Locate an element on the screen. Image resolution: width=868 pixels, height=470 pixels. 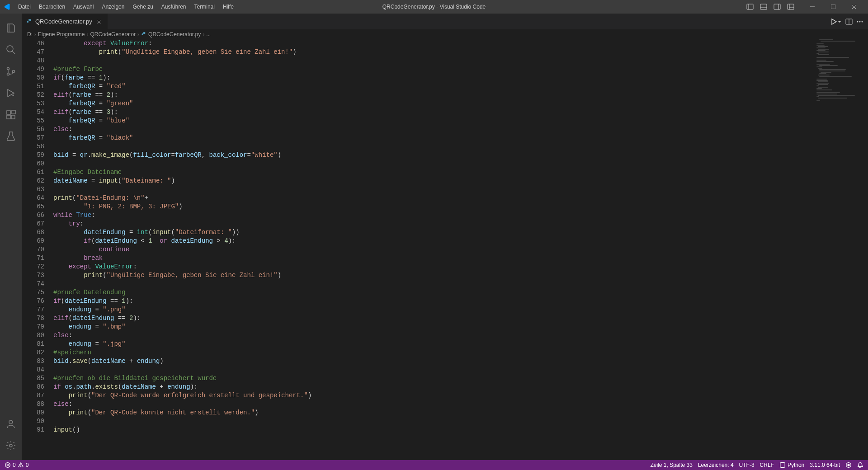
status-errors-count: 0 is located at coordinates (14, 465).